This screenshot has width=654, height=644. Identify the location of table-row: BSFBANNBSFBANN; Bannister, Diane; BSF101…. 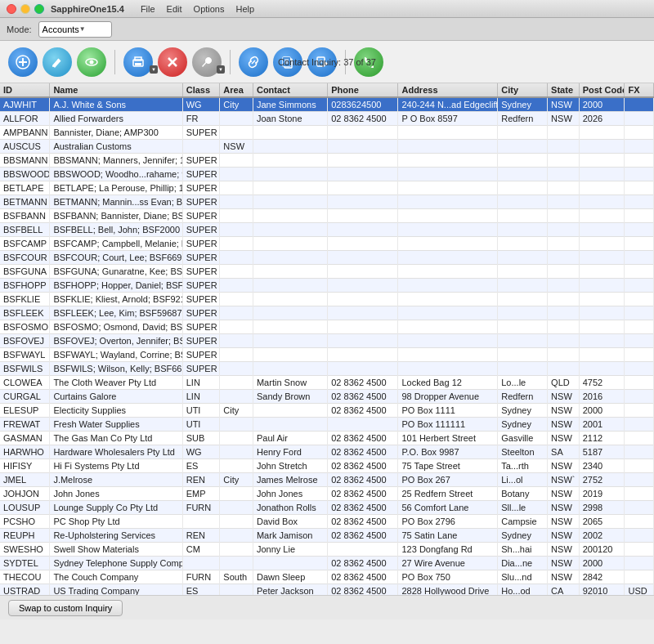
(327, 216).